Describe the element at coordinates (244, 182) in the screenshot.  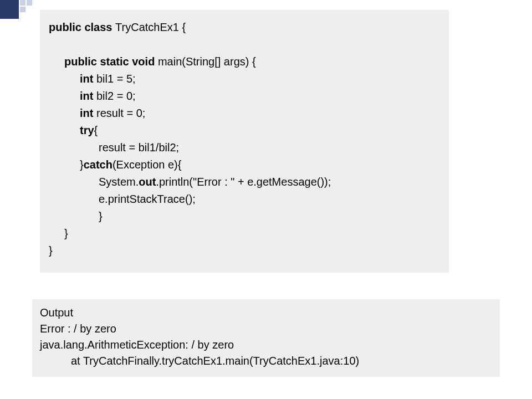
I see `code-line: System.out.println("Error : " + e.getMes…` at that location.